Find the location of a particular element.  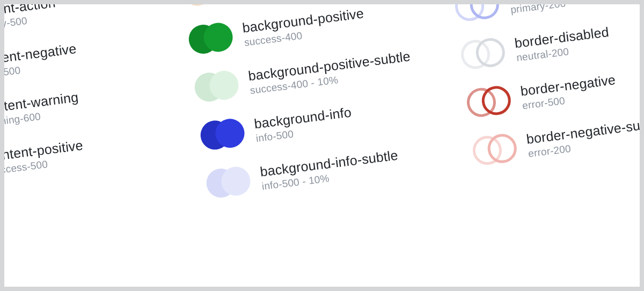

token-alias: primary-200 is located at coordinates (571, 10).